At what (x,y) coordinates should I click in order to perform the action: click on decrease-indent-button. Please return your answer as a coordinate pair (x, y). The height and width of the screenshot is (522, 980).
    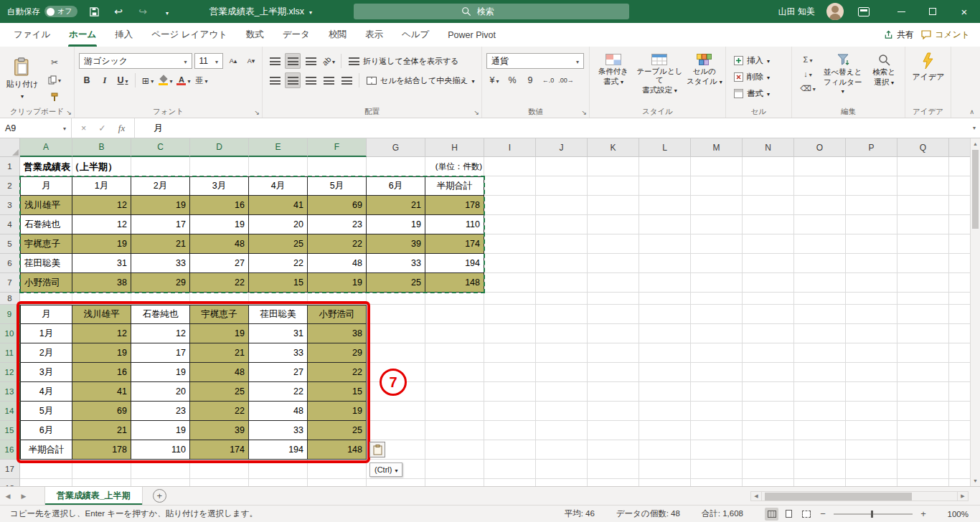
    Looking at the image, I should click on (329, 80).